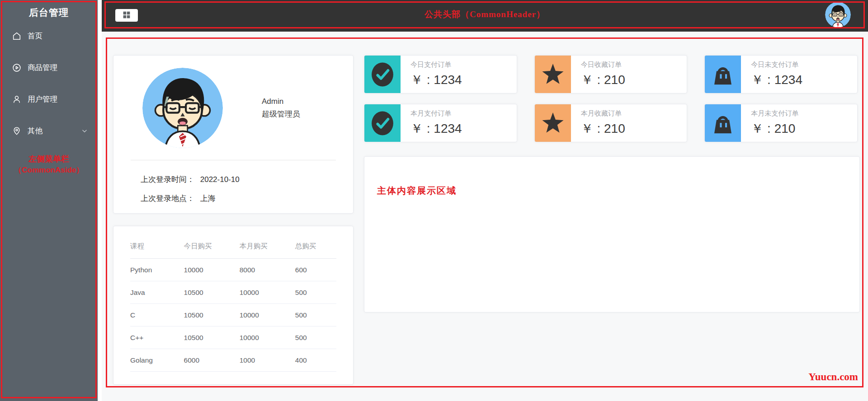  I want to click on cell: C, so click(157, 315).